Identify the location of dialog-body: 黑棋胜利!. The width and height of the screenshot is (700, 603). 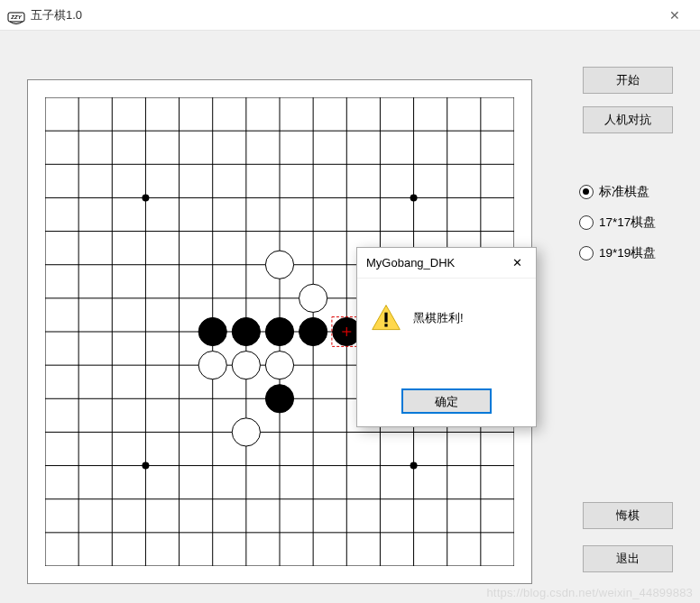
(447, 310).